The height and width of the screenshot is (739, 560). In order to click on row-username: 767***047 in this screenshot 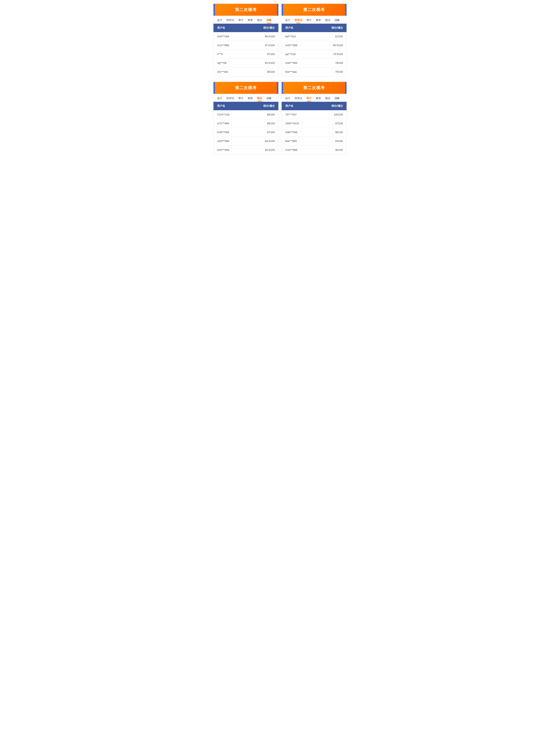, I will do `click(309, 115)`.